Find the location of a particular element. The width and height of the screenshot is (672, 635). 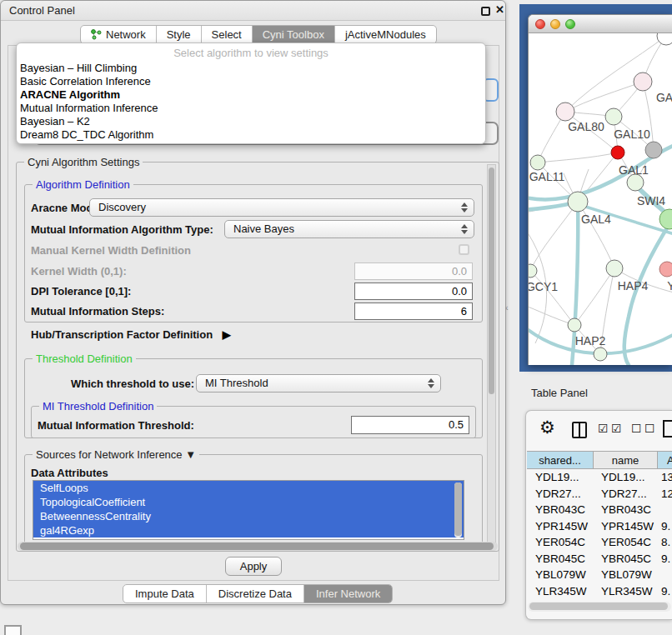

list-item-selfloops: SelfLoops is located at coordinates (248, 488).